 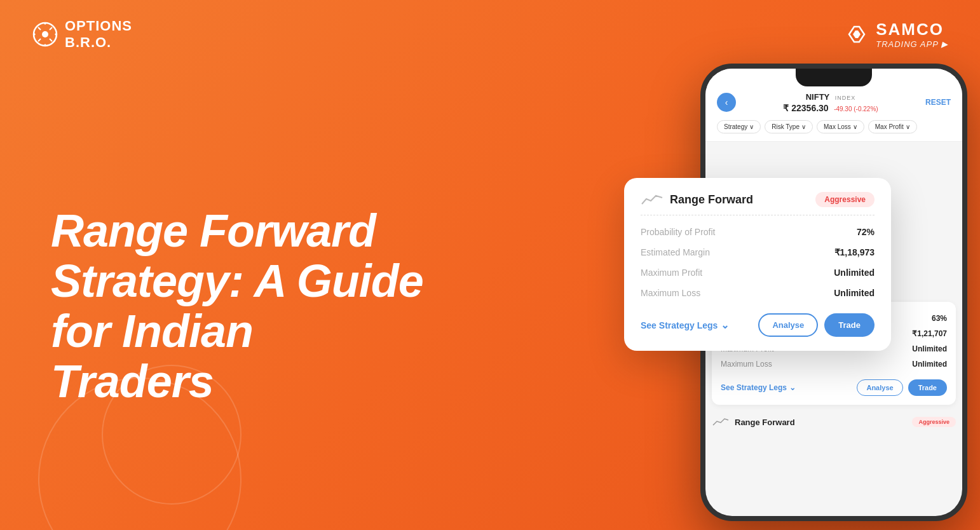 I want to click on filter-row: Strategy ∨ Risk Type ∨ Max Loss ∨ Max Pr…, so click(x=834, y=127).